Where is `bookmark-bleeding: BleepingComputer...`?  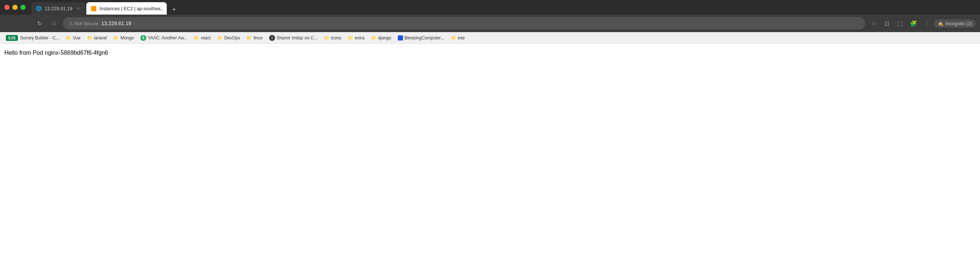
bookmark-bleeding: BleepingComputer... is located at coordinates (421, 38).